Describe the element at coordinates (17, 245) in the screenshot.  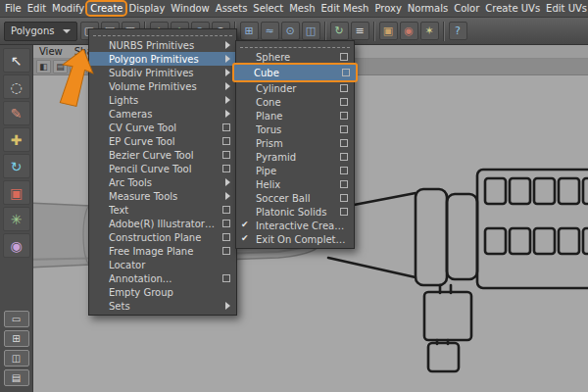
I see `soft-modification-tool-icon: ◉` at that location.